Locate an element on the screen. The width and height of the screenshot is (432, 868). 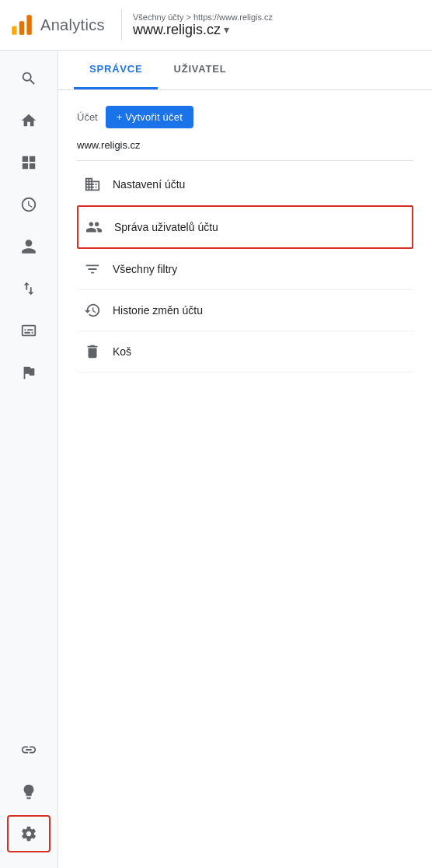
sidebar-item-link is located at coordinates (29, 750).